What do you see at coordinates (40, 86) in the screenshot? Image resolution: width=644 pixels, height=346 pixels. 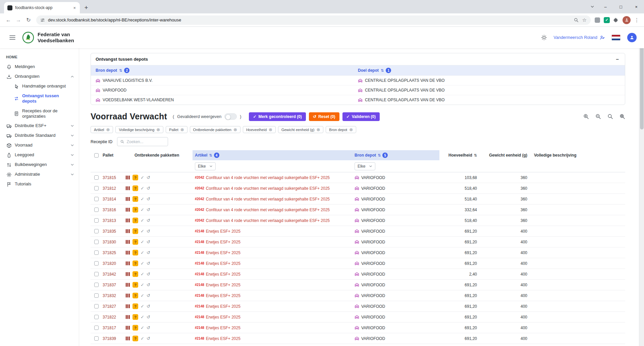 I see `sidebar-item: Handmatige ontvangst` at bounding box center [40, 86].